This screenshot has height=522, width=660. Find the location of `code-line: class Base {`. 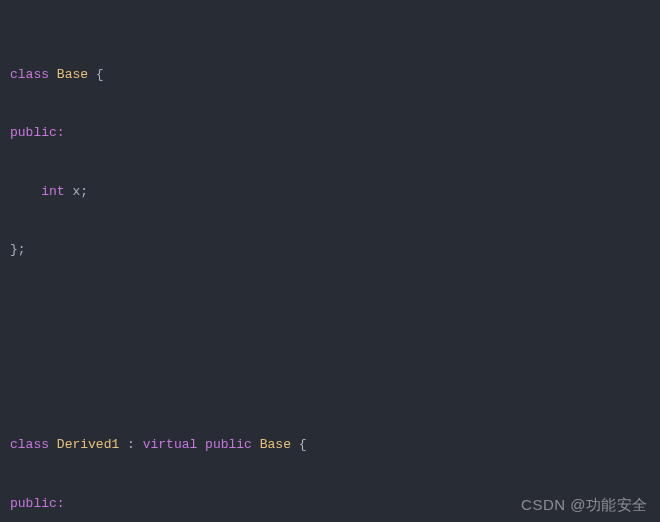

code-line: class Base { is located at coordinates (335, 75).